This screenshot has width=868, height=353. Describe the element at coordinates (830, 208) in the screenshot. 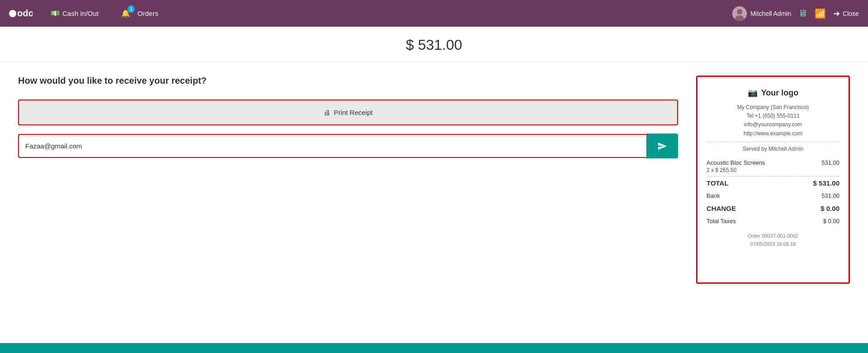

I see `change-value: $ 0.00` at that location.